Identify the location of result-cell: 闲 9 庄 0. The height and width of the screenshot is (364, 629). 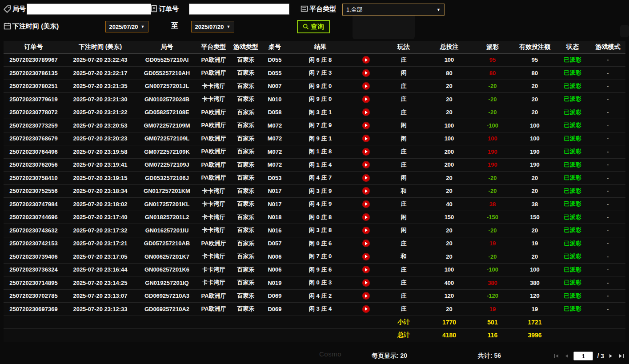
(320, 86).